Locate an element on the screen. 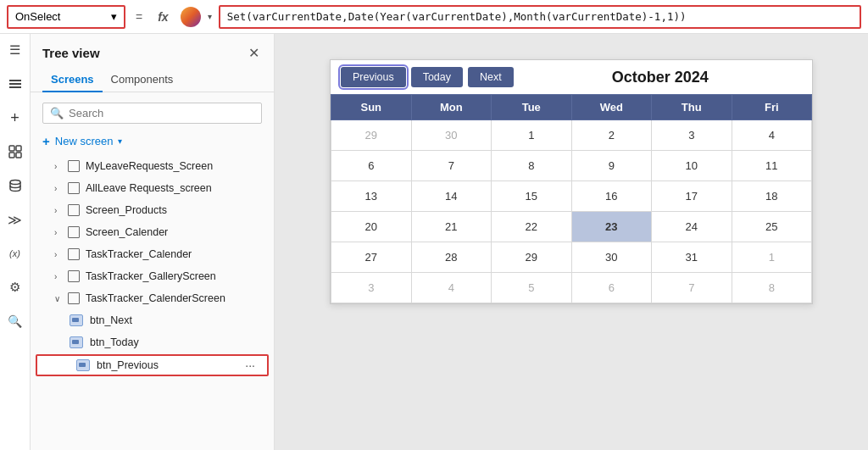  calendar-cell: 28 is located at coordinates (451, 258).